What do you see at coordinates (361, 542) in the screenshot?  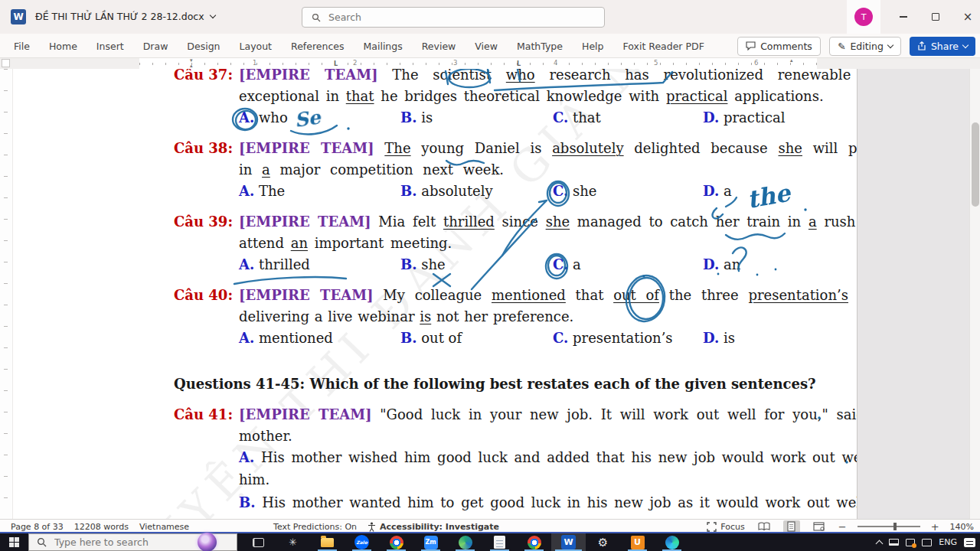 I see `zalo-icon: Zalo` at bounding box center [361, 542].